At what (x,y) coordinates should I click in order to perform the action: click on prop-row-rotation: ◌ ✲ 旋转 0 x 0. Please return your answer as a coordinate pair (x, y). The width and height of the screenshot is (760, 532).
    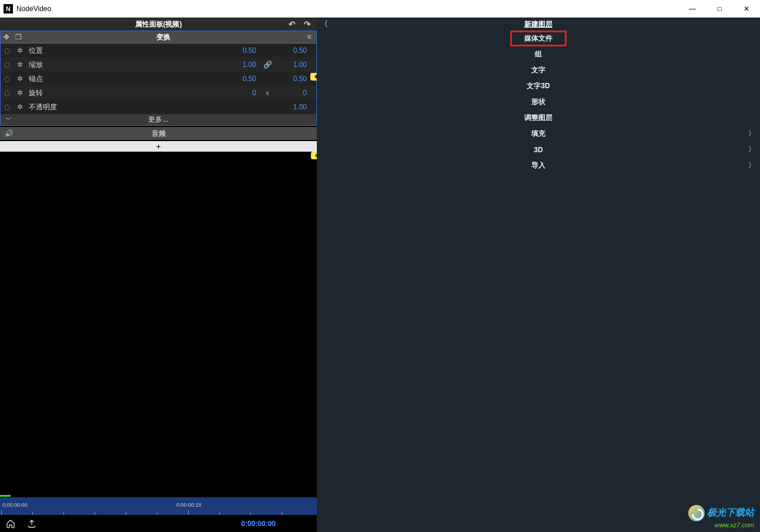
    Looking at the image, I should click on (159, 93).